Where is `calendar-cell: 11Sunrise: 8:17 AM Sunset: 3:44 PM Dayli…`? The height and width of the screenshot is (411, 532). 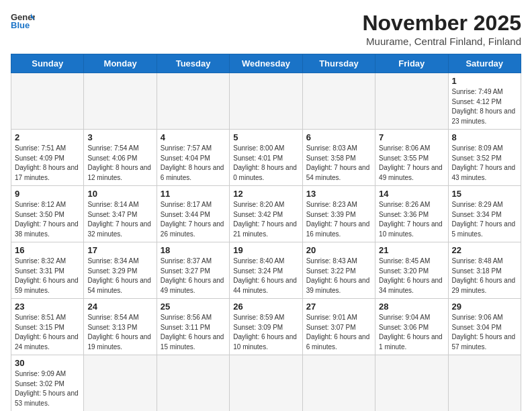 calendar-cell: 11Sunrise: 8:17 AM Sunset: 3:44 PM Dayli… is located at coordinates (193, 214).